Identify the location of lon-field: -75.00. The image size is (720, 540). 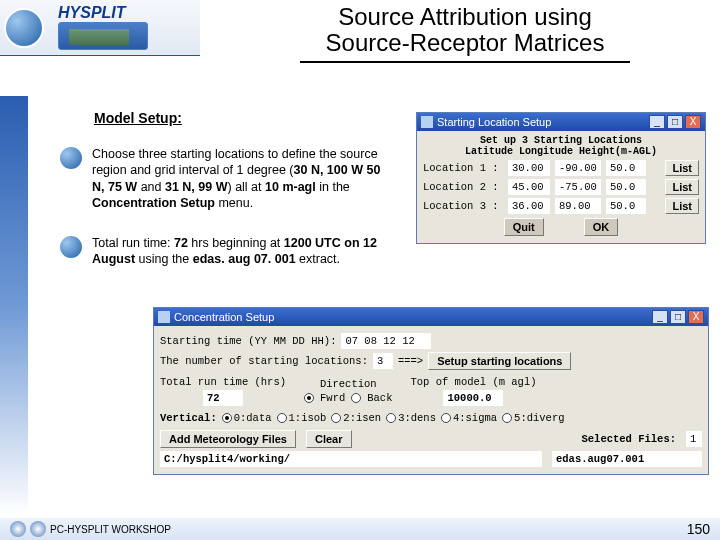
(578, 187).